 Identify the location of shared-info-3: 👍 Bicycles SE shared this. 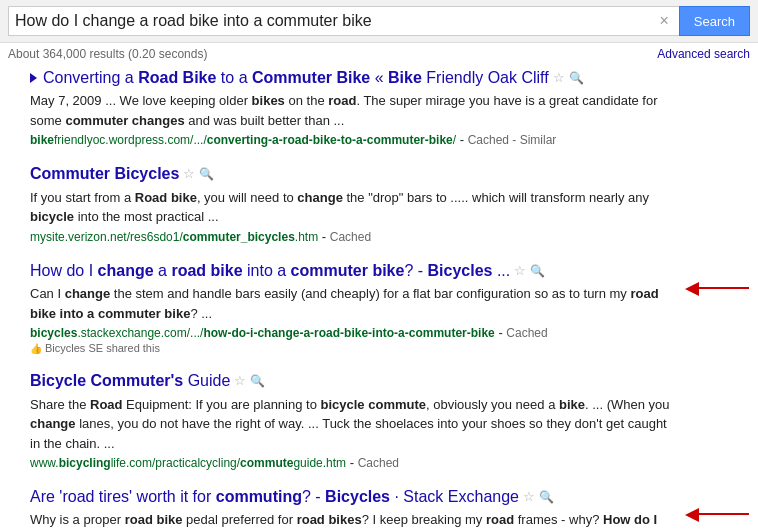
(354, 348).